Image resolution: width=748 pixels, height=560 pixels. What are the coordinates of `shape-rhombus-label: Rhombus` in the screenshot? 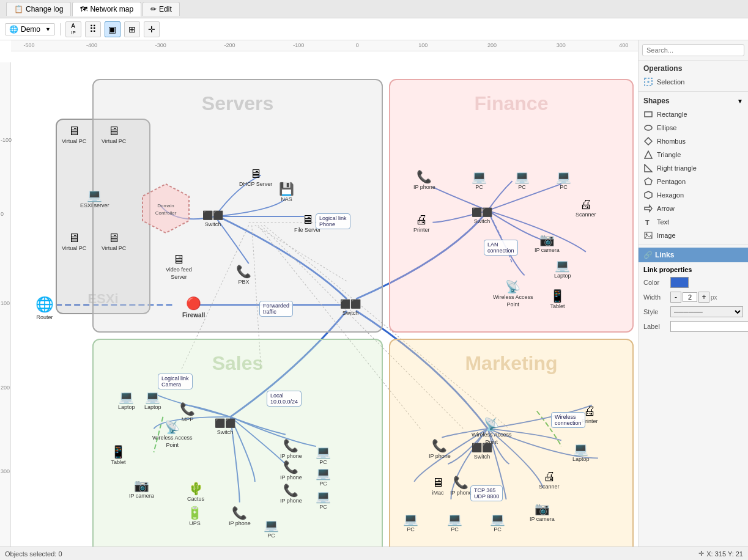 It's located at (672, 141).